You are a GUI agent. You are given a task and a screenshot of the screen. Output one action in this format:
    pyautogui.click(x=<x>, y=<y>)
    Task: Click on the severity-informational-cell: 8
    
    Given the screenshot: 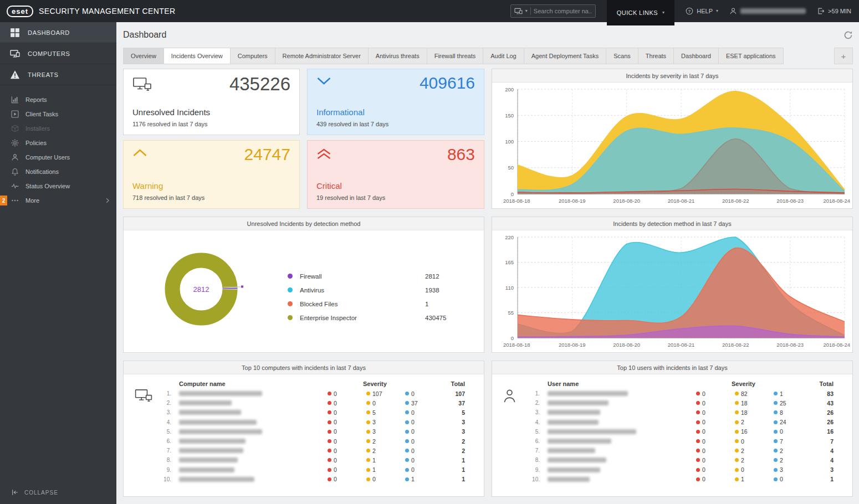 What is the action you would take?
    pyautogui.click(x=793, y=413)
    